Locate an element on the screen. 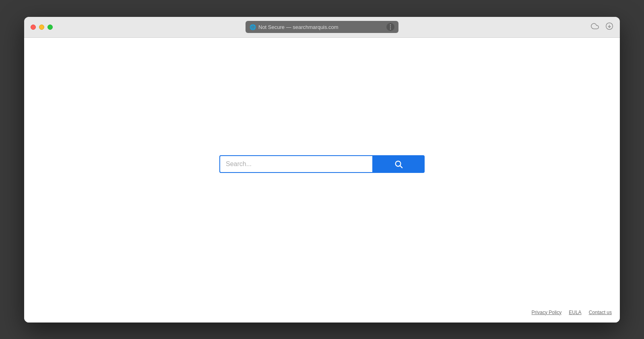  download-icon is located at coordinates (609, 27).